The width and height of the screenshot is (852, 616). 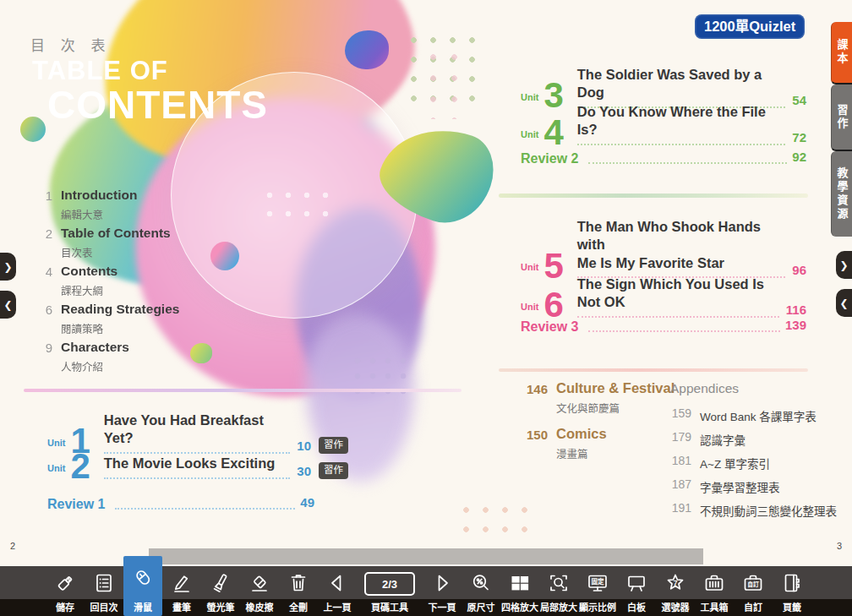 What do you see at coordinates (85, 204) in the screenshot?
I see `toc-item: 1 Introduction 編輯大意` at bounding box center [85, 204].